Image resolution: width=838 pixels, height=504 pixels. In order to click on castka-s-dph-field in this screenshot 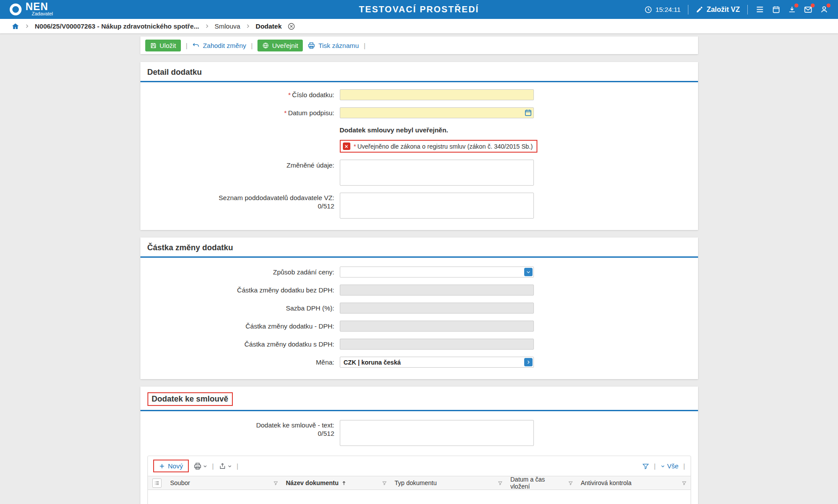, I will do `click(437, 344)`.